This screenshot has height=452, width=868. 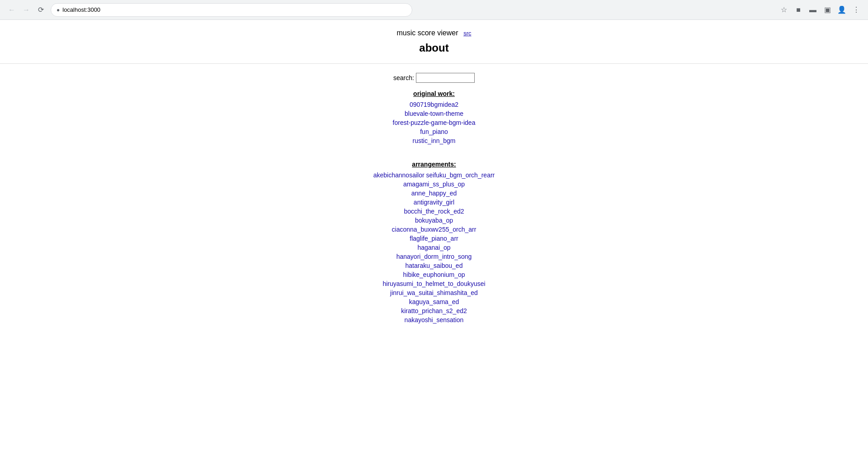 I want to click on list-item: ciaconna_buxwv255_orch_arr, so click(x=434, y=229).